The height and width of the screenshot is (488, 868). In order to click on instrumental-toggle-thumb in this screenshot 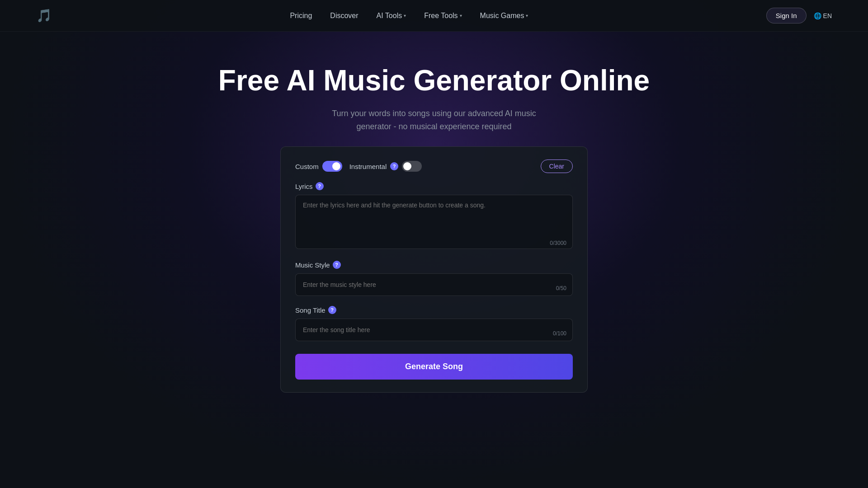, I will do `click(407, 166)`.